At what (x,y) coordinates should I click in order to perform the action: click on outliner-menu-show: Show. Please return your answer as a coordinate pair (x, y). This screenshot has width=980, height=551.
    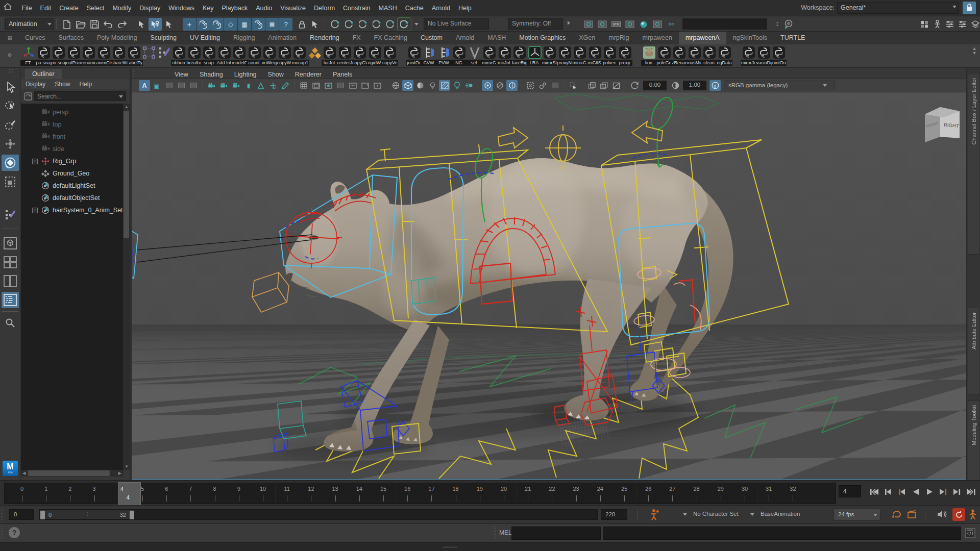
    Looking at the image, I should click on (62, 84).